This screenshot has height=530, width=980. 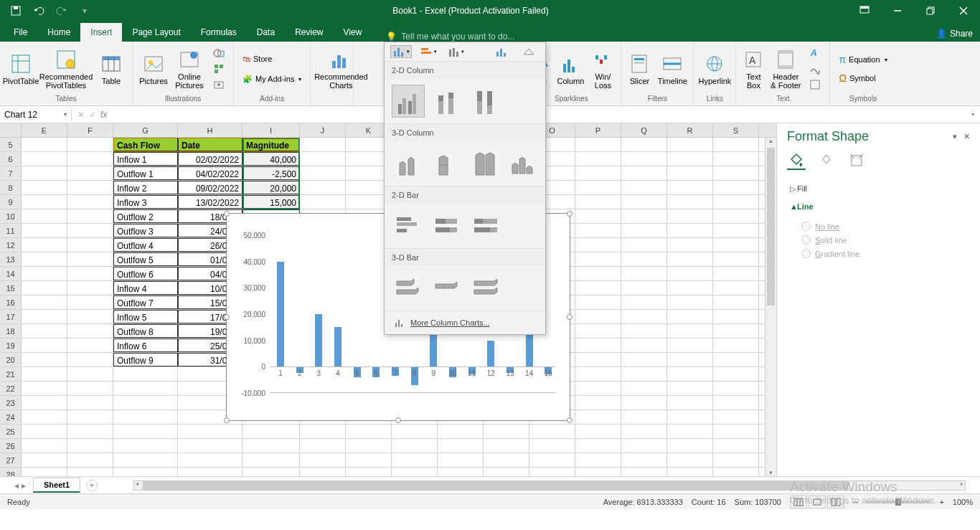 What do you see at coordinates (486, 101) in the screenshot?
I see `stacked100-column-option` at bounding box center [486, 101].